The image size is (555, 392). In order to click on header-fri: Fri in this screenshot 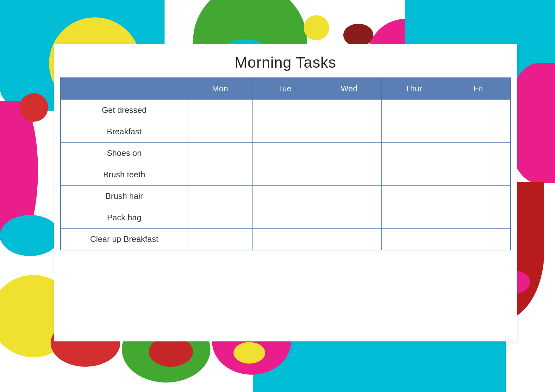, I will do `click(478, 89)`.